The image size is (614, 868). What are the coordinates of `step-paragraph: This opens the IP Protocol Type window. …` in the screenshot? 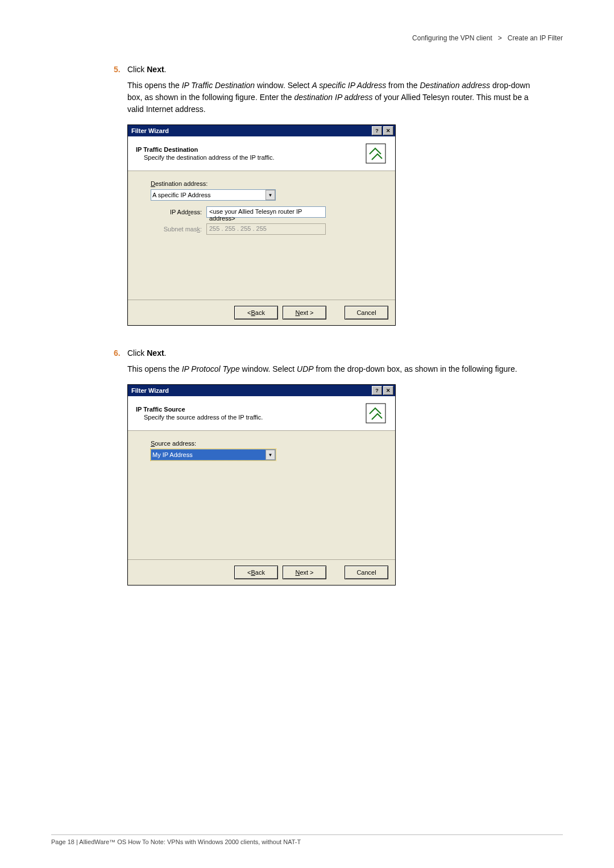 It's located at (337, 369).